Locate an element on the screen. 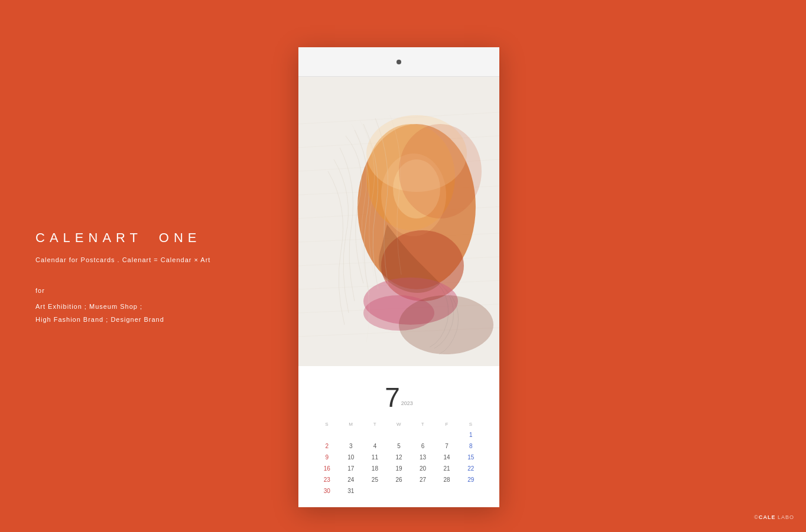  brand-title: CALEnART ONE is located at coordinates (123, 238).